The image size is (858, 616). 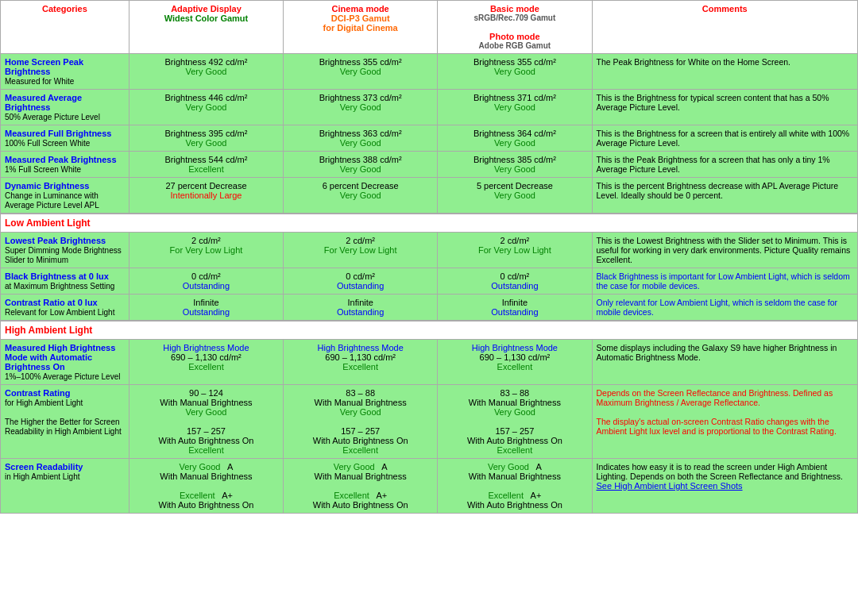 What do you see at coordinates (515, 27) in the screenshot?
I see `header-basic: Basic mode sRGB/Rec.709 Gamut Photo mode…` at bounding box center [515, 27].